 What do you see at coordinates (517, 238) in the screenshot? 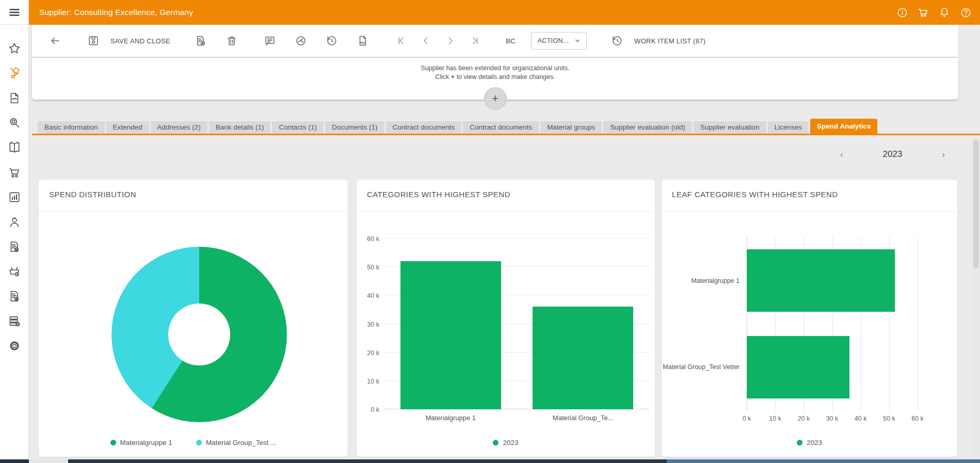
I see `gridline` at bounding box center [517, 238].